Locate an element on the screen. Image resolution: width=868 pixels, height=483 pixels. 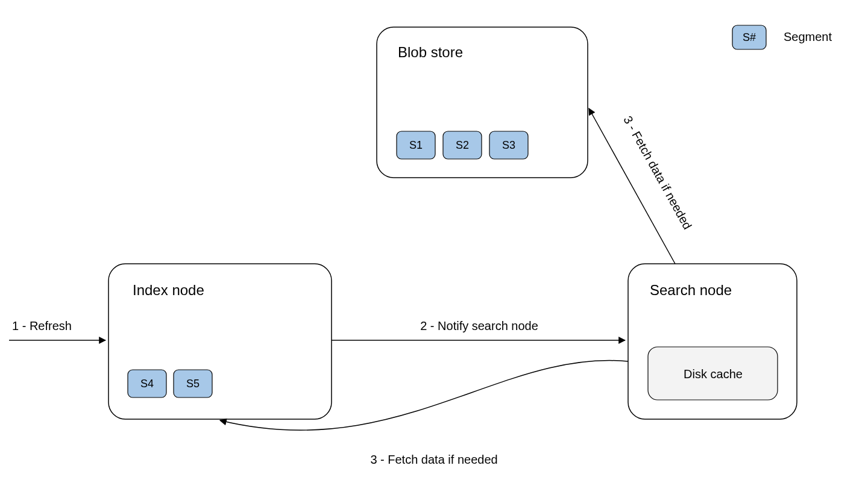
edge-fetch-index-label: 3 - Fetch data if needed is located at coordinates (434, 460).